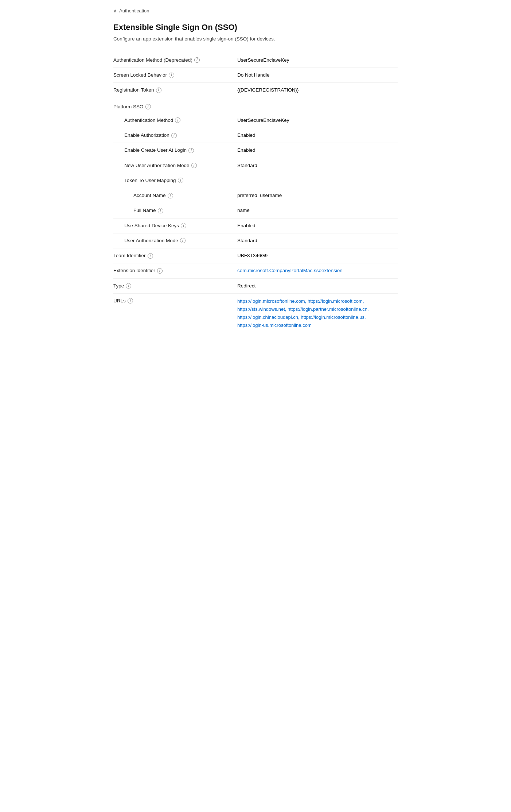 This screenshot has height=812, width=511. What do you see at coordinates (175, 210) in the screenshot?
I see `field-label-full-name: Full Name i` at bounding box center [175, 210].